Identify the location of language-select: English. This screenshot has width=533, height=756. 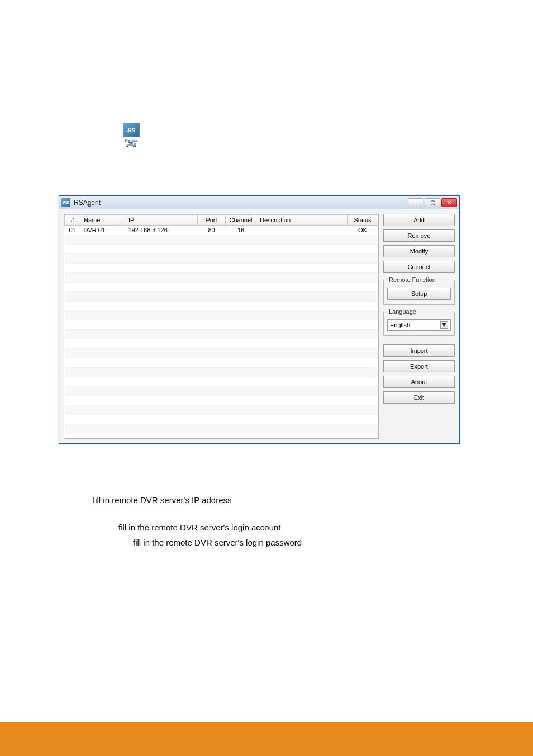
(419, 325).